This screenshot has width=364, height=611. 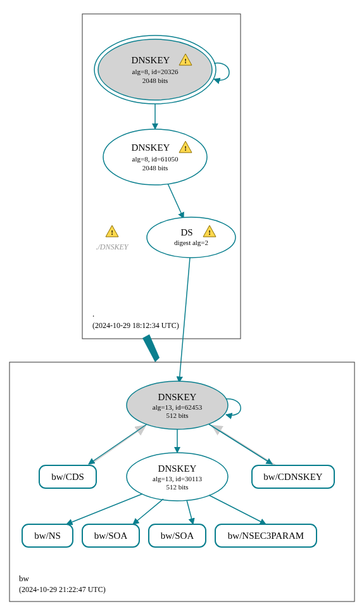 What do you see at coordinates (186, 232) in the screenshot?
I see `root-ds-title: DS` at bounding box center [186, 232].